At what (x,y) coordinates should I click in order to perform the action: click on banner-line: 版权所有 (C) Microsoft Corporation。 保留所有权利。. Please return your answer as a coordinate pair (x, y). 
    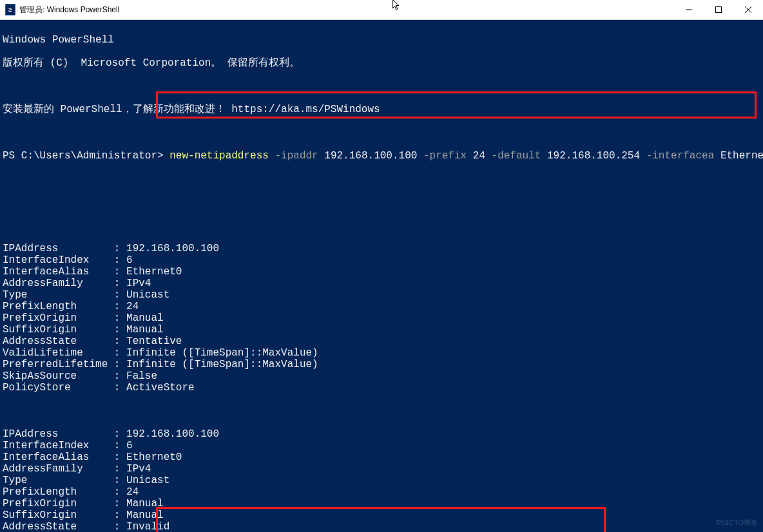
    Looking at the image, I should click on (382, 63).